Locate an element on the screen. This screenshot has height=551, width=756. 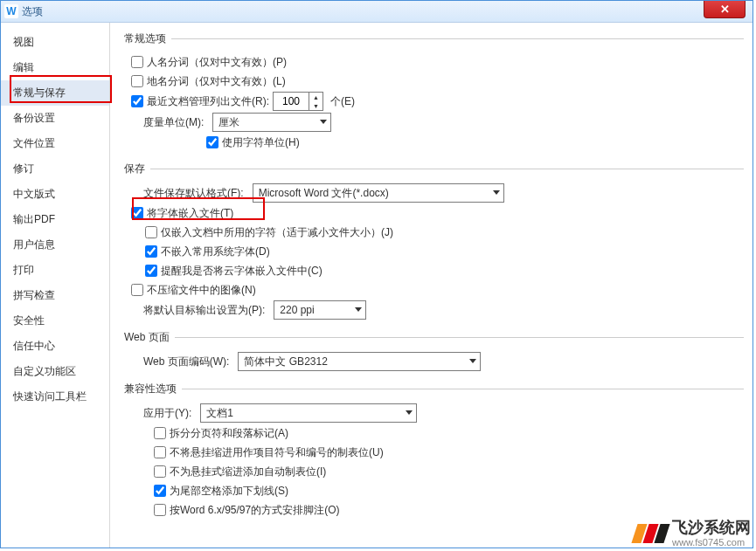
spinner-up-icon is located at coordinates (316, 97).